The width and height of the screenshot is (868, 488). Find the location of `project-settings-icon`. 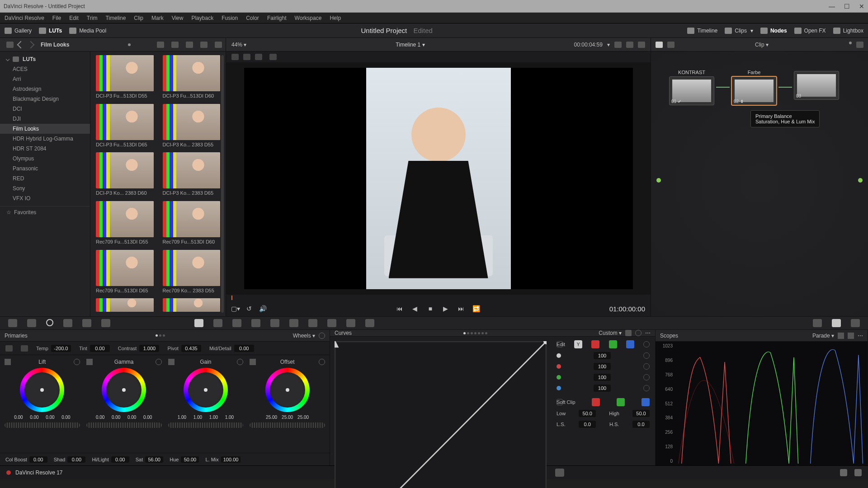

project-settings-icon is located at coordinates (858, 473).